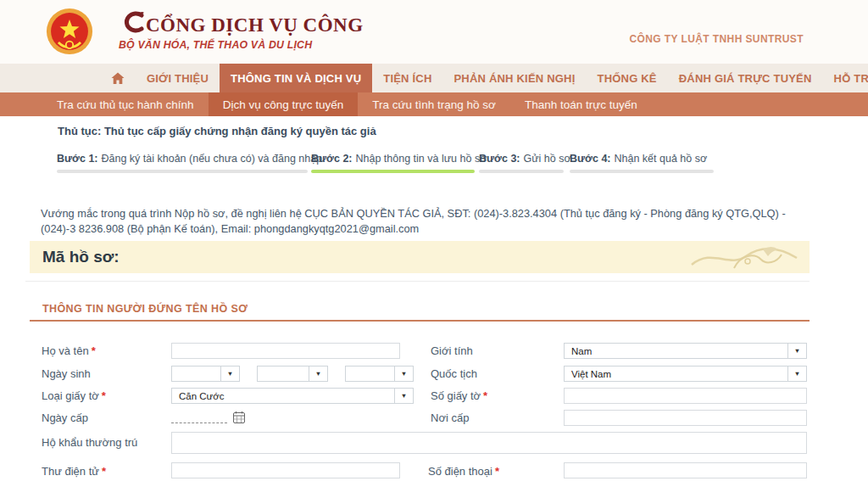 This screenshot has width=868, height=498. What do you see at coordinates (118, 78) in the screenshot?
I see `nav-home` at bounding box center [118, 78].